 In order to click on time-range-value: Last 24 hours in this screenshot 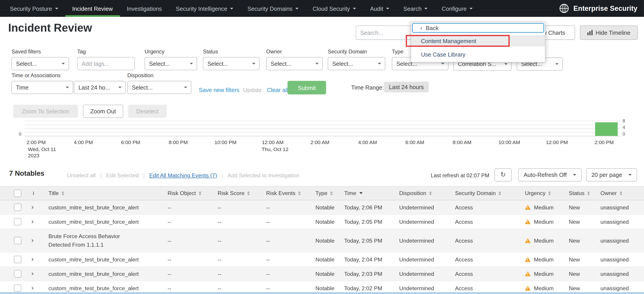, I will do `click(406, 87)`.